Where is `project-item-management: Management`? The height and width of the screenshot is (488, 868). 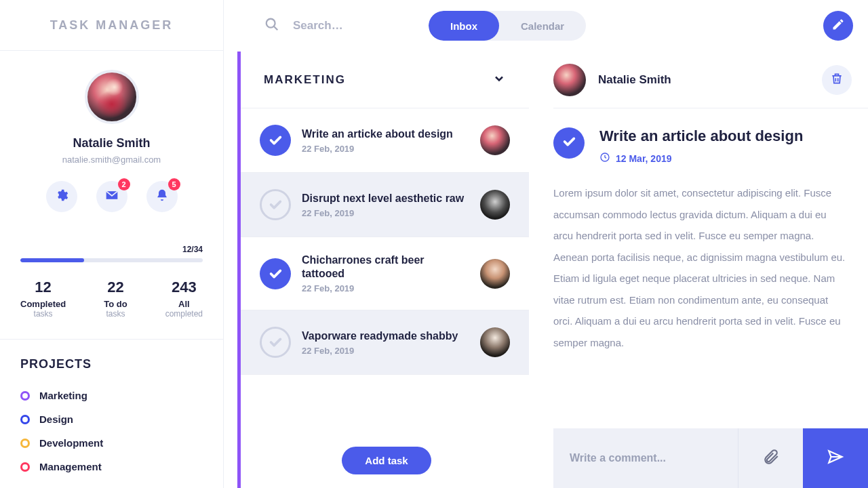
project-item-management: Management is located at coordinates (111, 466).